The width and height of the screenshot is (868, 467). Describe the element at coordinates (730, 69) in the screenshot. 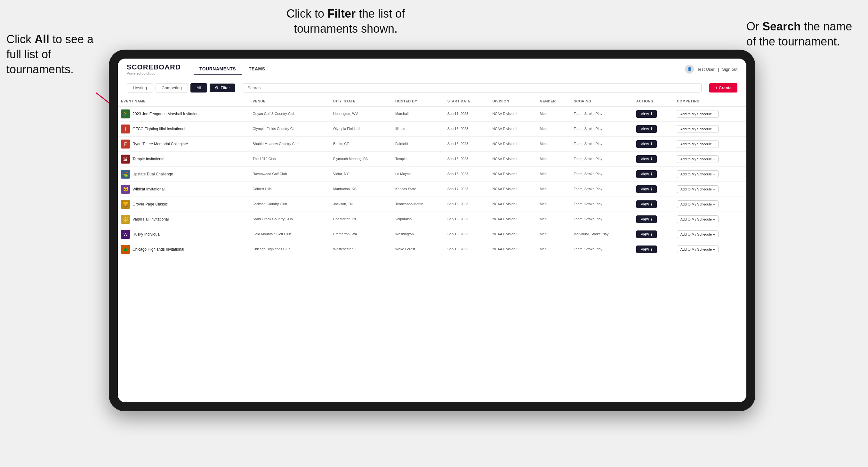

I see `sign-out-link: Sign out` at that location.